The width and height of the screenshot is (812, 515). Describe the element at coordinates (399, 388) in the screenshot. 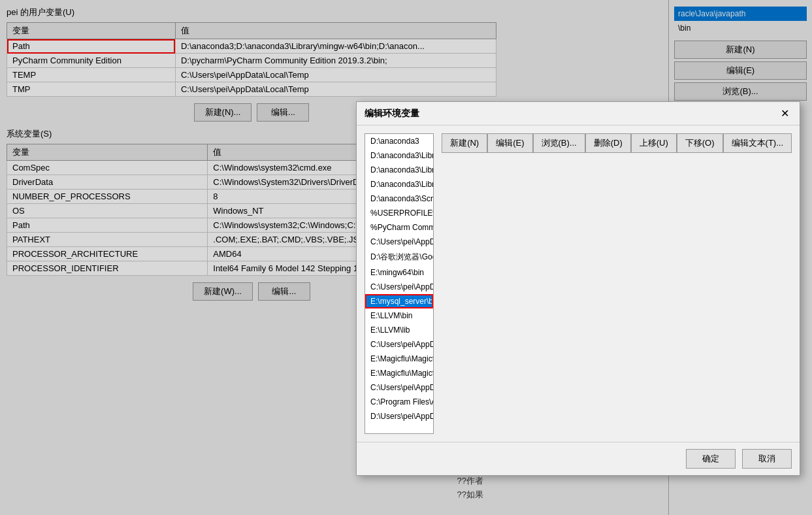

I see `list-item: C:\Users\pei\AppData\Local\Pandoc\pandoc…` at that location.